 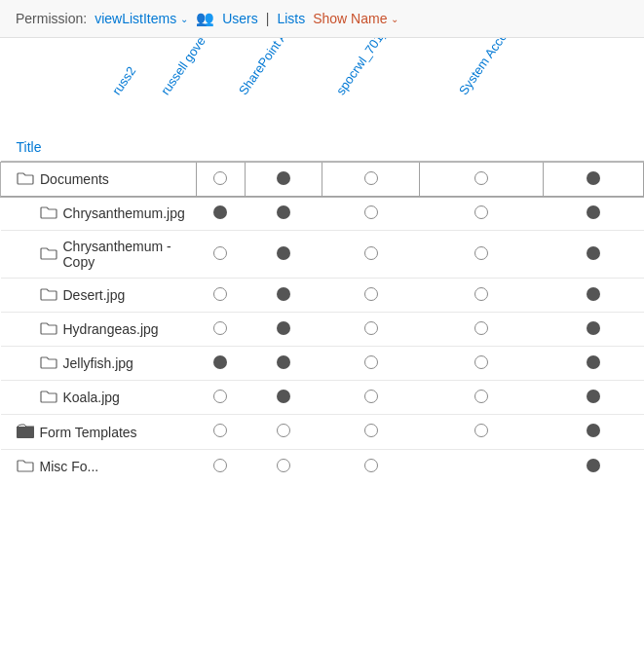 I want to click on dot-cell-misc-partial-col2, so click(x=371, y=467).